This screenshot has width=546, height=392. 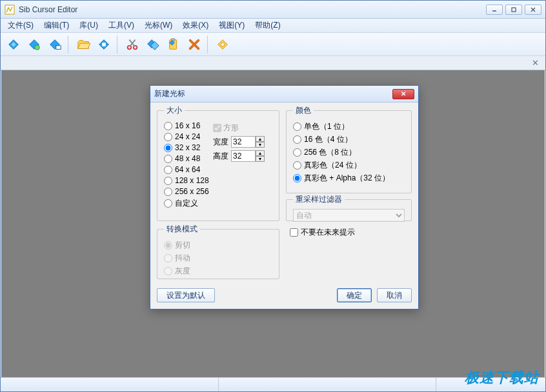 What do you see at coordinates (248, 142) in the screenshot?
I see `width-spinner: ▲▼` at bounding box center [248, 142].